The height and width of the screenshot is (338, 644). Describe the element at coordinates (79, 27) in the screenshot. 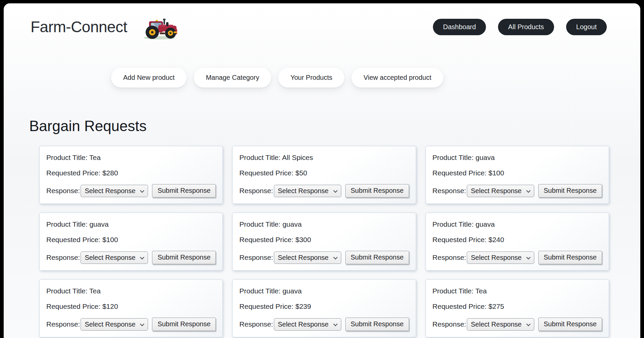

I see `brand-title: Farm-Connect` at that location.